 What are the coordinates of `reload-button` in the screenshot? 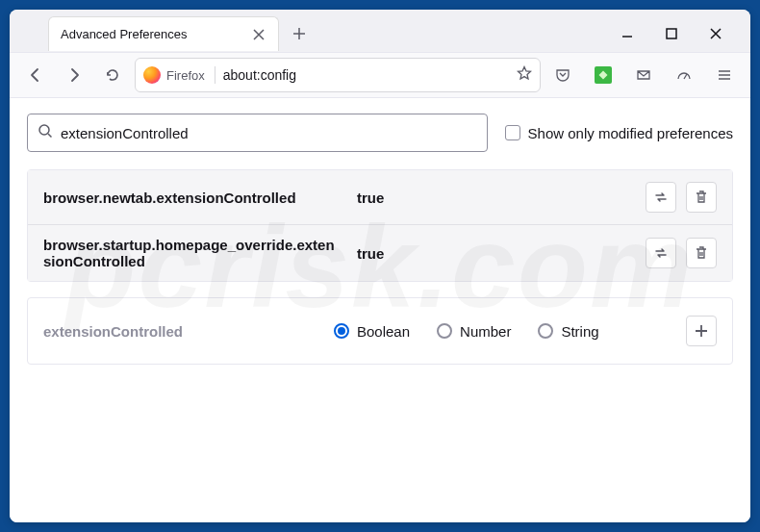 It's located at (113, 75).